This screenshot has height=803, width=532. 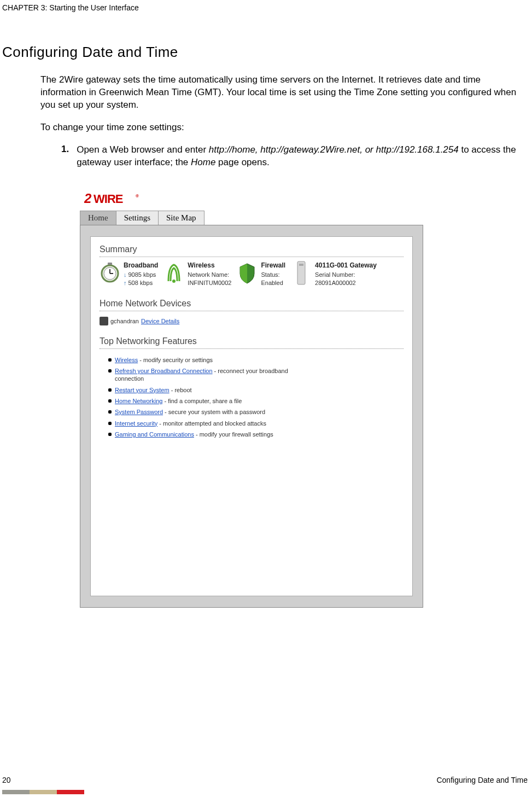 What do you see at coordinates (334, 150) in the screenshot?
I see `step-url-italic: http://home, http://gateway.2Wire.net, o…` at bounding box center [334, 150].